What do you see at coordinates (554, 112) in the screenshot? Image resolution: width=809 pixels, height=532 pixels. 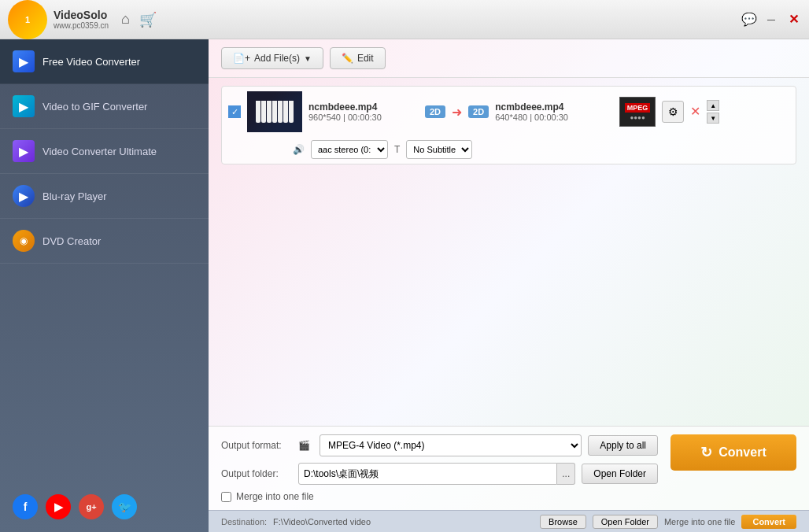 I see `output-file-info: ncmbdeee.mp4 640*480 | 00:00:30` at bounding box center [554, 112].